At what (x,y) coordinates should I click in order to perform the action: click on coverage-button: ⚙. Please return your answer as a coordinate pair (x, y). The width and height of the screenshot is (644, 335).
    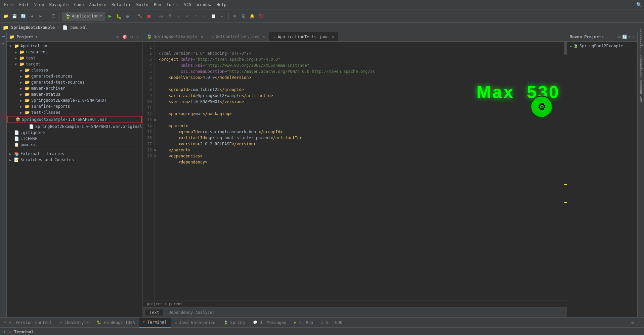
    Looking at the image, I should click on (128, 16).